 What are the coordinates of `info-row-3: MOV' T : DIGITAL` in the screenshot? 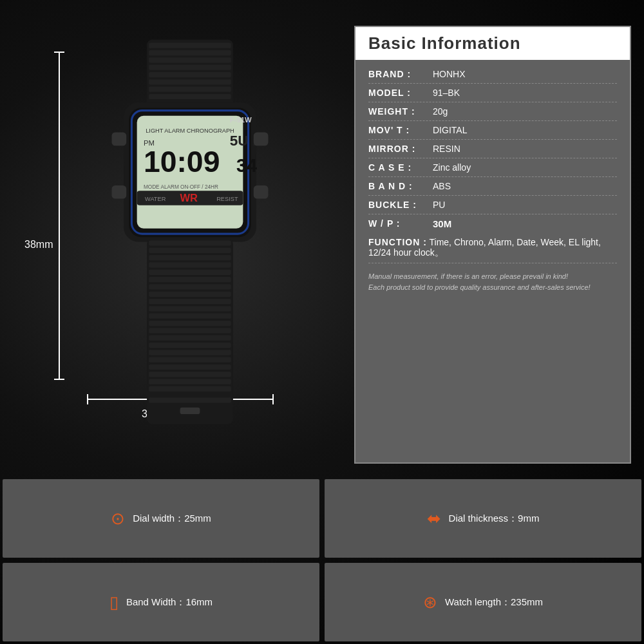 It's located at (493, 130).